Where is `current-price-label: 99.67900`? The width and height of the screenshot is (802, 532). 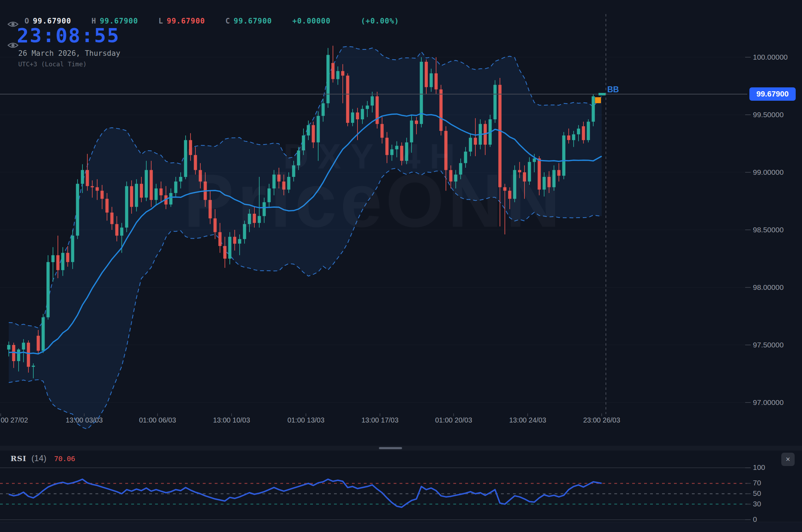 current-price-label: 99.67900 is located at coordinates (773, 94).